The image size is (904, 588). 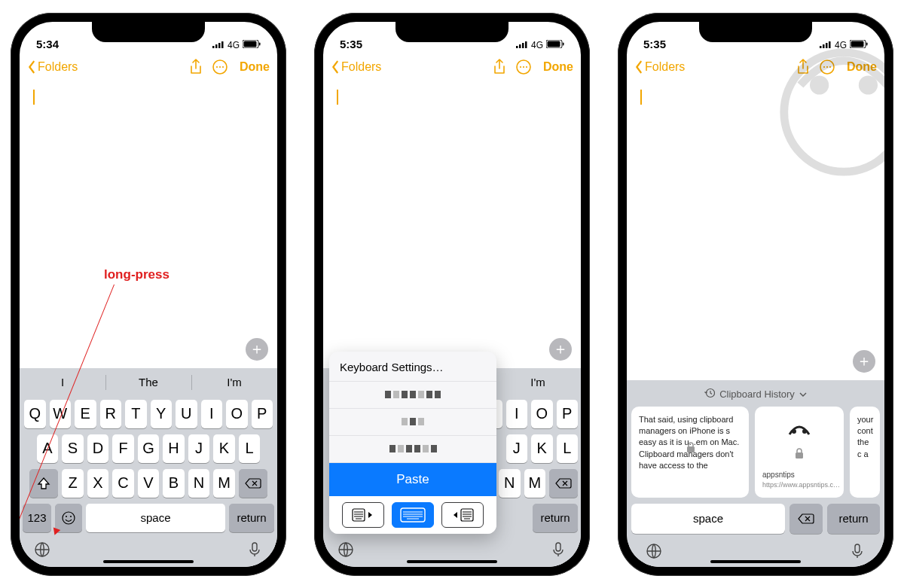 What do you see at coordinates (234, 45) in the screenshot?
I see `network-label: 4G` at bounding box center [234, 45].